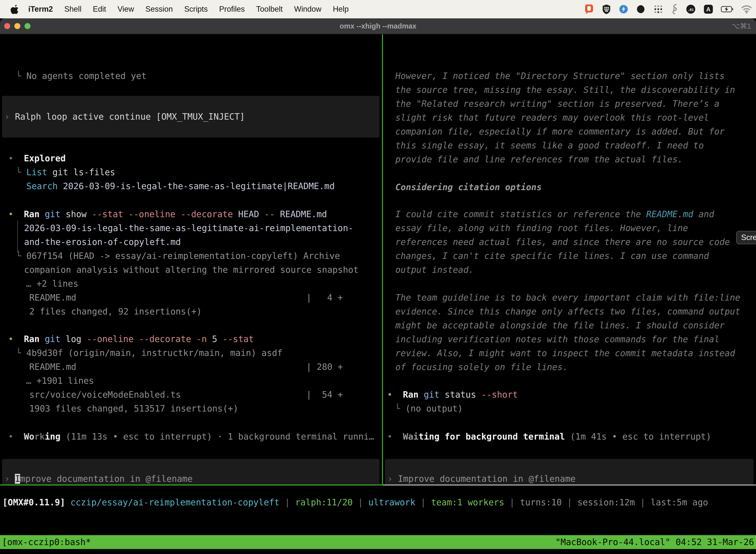  What do you see at coordinates (191, 270) in the screenshot?
I see `terminal-line: companion analysis without altering the …` at bounding box center [191, 270].